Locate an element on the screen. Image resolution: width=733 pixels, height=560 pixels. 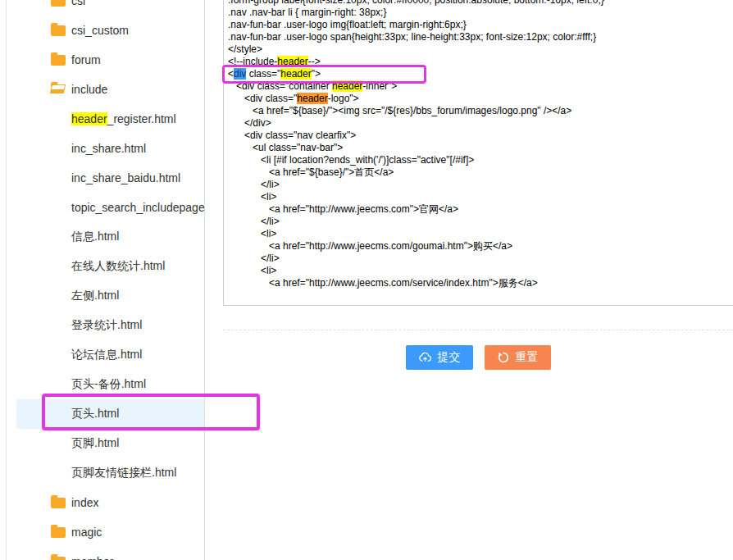
tree-item-页头.html: 页头.html is located at coordinates (110, 414).